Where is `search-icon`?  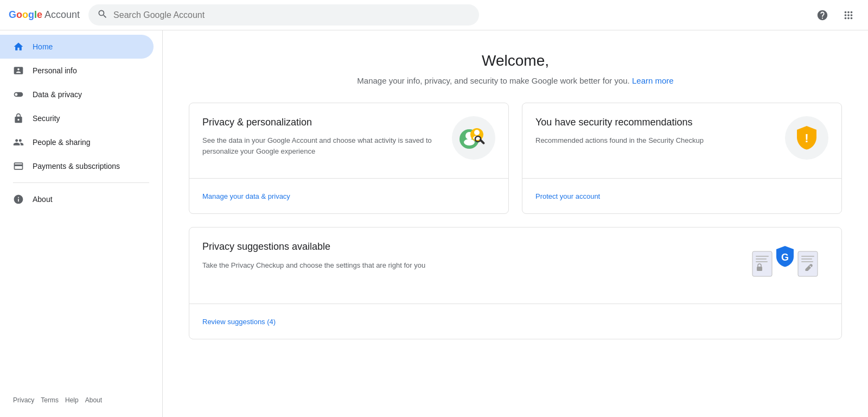
search-icon is located at coordinates (103, 15).